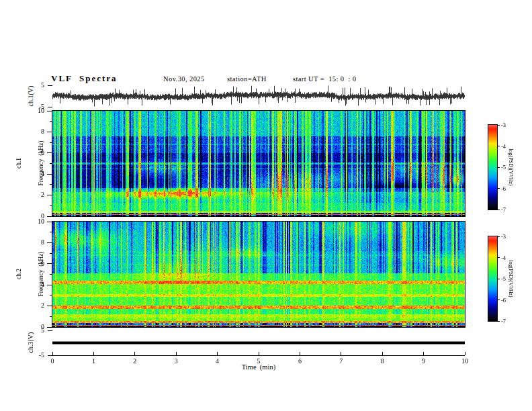 The height and width of the screenshot is (411, 532). I want to click on colorbar-1-tick-label: -7, so click(504, 210).